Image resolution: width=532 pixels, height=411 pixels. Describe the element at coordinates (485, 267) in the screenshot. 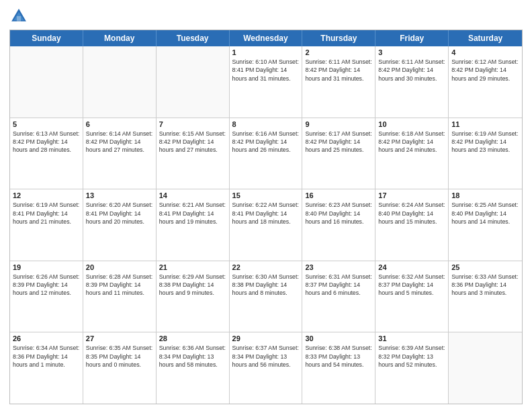

I see `day-number: 25` at that location.